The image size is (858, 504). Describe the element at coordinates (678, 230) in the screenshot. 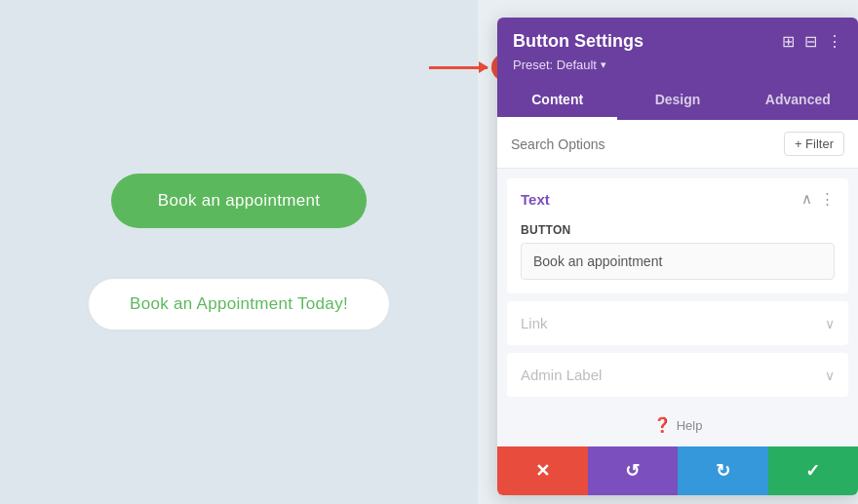

I see `button-field-label: Button` at that location.